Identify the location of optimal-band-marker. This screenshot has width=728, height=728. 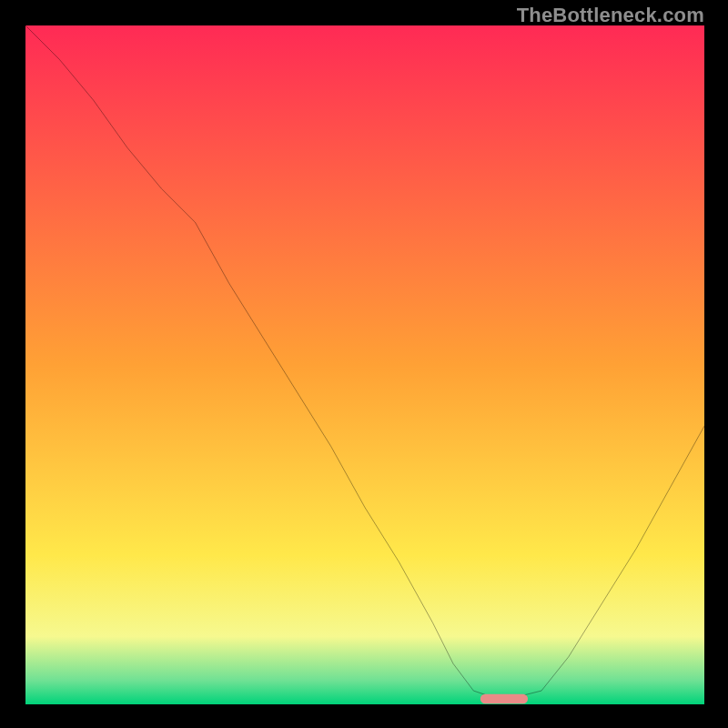
(504, 699).